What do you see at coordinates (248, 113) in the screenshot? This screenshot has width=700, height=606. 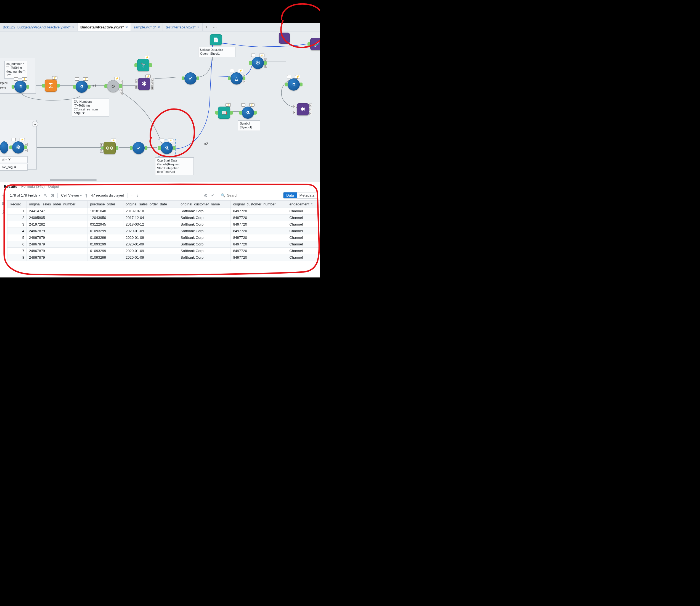 I see `formula-tool-3: Q⚗` at bounding box center [248, 113].